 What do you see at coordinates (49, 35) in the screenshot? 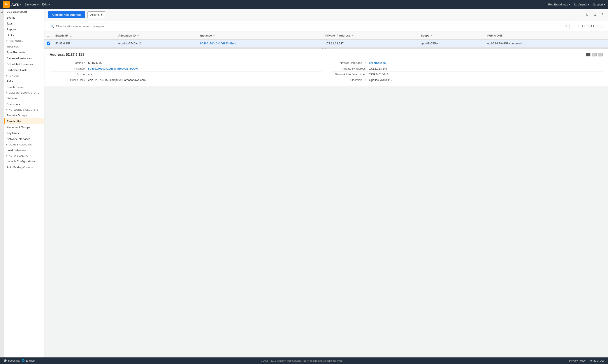
I see `select-all-checkbox` at bounding box center [49, 35].